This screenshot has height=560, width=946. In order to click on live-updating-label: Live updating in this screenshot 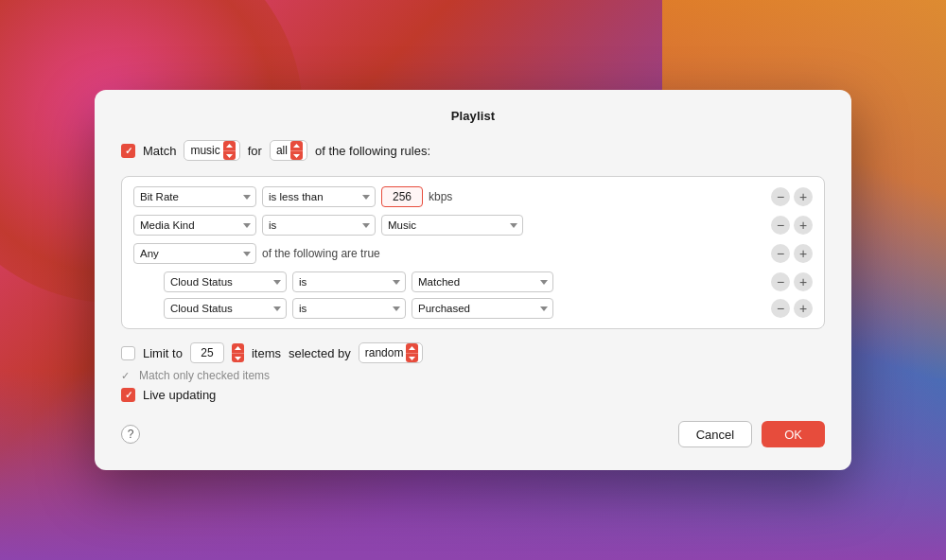, I will do `click(180, 395)`.